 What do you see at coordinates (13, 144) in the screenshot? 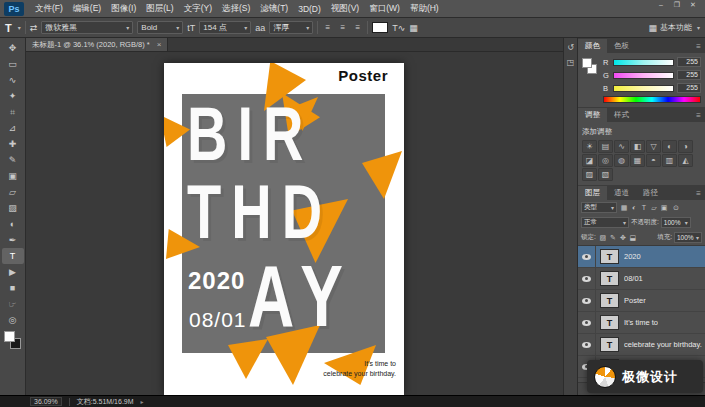
I see `healing-brush-tool: ✚` at bounding box center [13, 144].